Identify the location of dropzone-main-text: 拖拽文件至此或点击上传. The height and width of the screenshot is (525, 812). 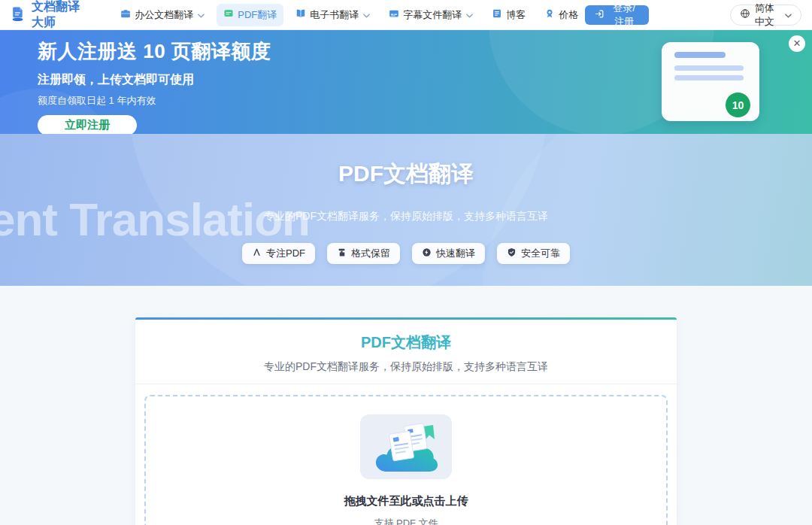
(406, 501).